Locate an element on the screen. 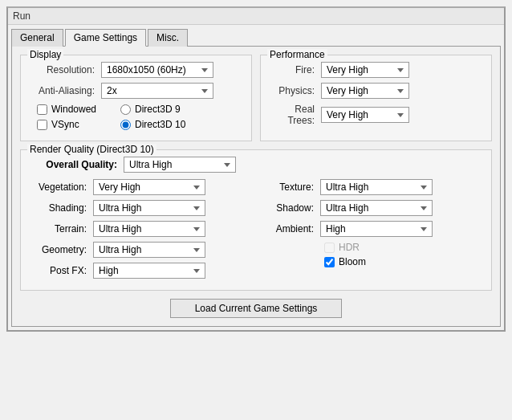 Image resolution: width=512 pixels, height=420 pixels. bottom-options: Windowed VSync Direct3D 9 is located at coordinates (136, 119).